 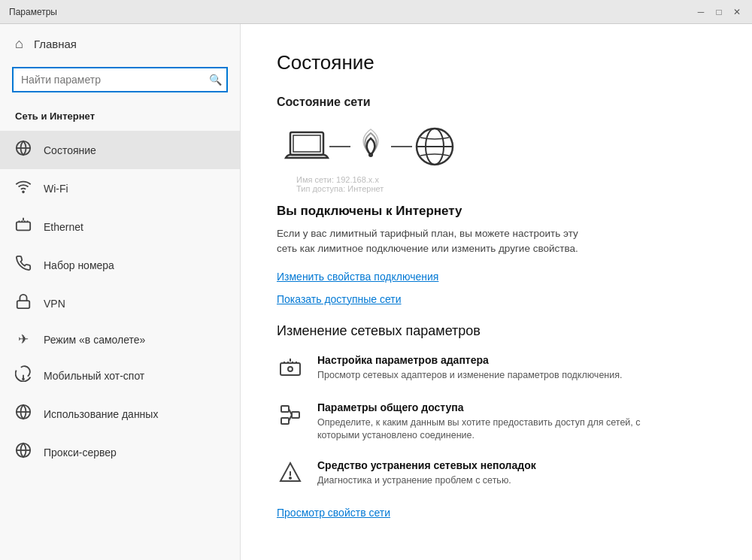 What do you see at coordinates (63, 227) in the screenshot?
I see `sidebar-item-ethernet-label: Ethernet` at bounding box center [63, 227].